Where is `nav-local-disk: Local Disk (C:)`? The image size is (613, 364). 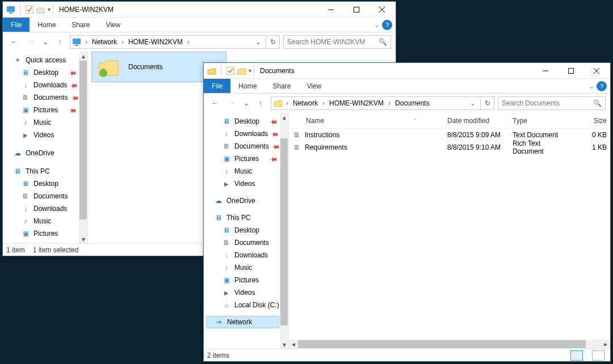 nav-local-disk: Local Disk (C:) is located at coordinates (247, 305).